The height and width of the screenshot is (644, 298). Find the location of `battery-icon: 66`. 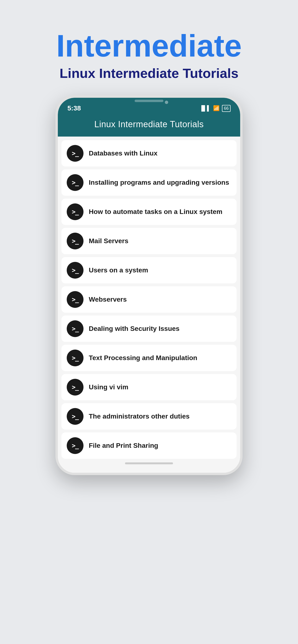

battery-icon: 66 is located at coordinates (226, 108).